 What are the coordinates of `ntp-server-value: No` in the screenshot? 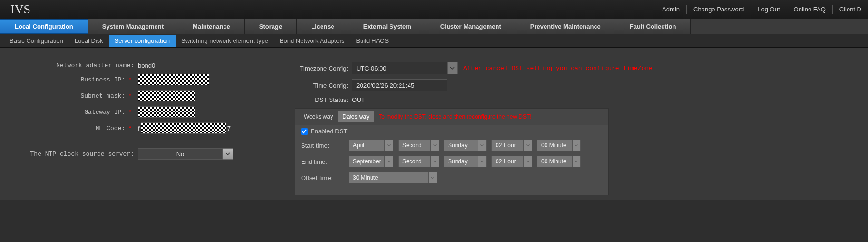 It's located at (180, 154).